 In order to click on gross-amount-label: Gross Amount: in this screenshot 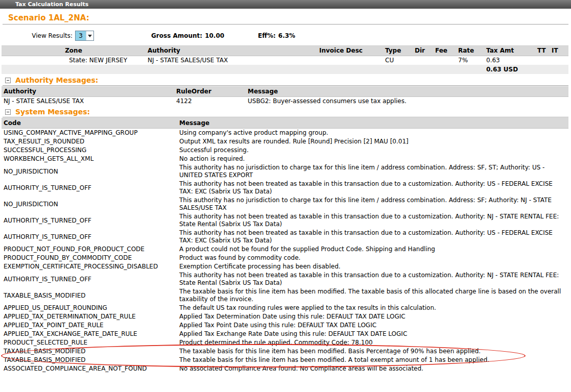, I will do `click(177, 36)`.